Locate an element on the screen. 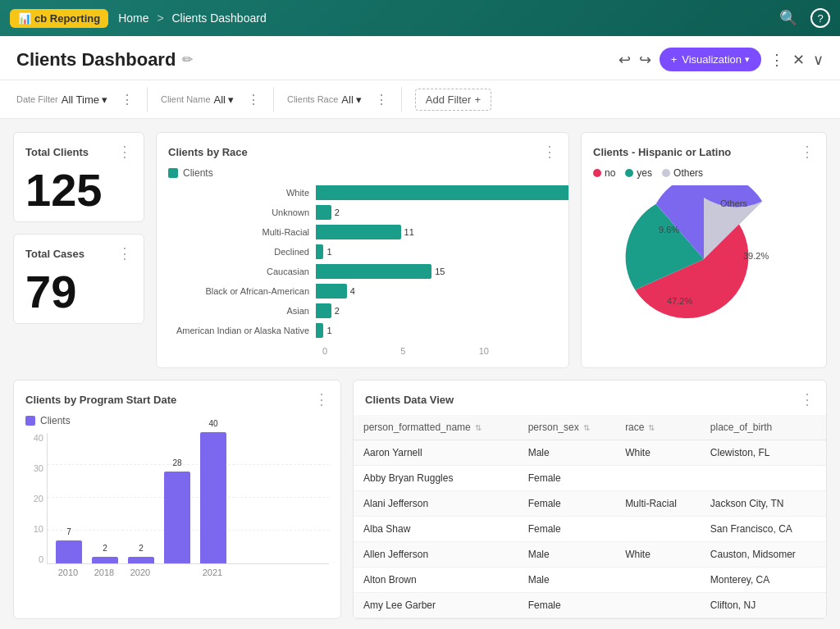 This screenshot has height=629, width=840. date-filter-value: All Time ▾ is located at coordinates (84, 100).